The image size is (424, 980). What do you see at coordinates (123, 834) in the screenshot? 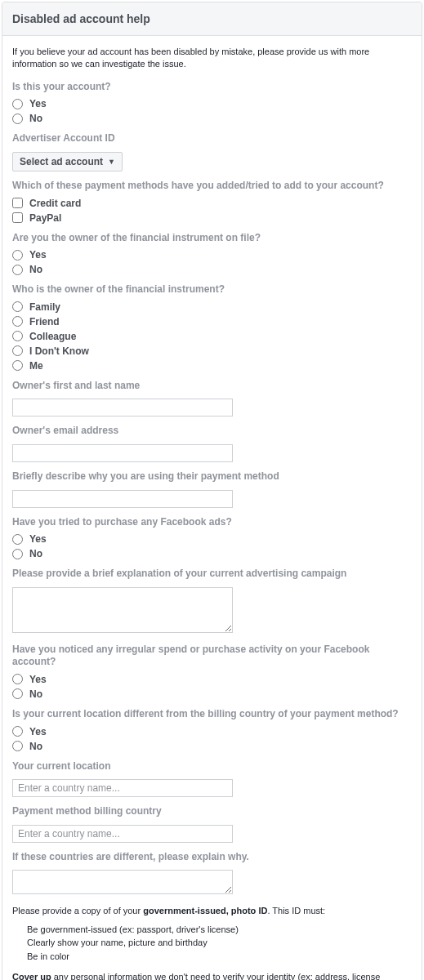
I see `billing-country-input` at bounding box center [123, 834].